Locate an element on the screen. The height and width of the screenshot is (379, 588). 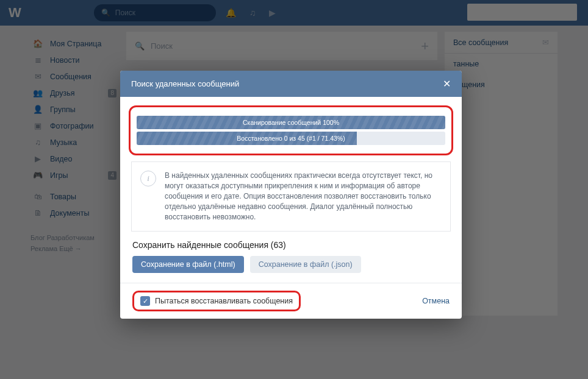
progress-restore: Восстановлено 0 из 45 (#1 / 71.43%) is located at coordinates (291, 138).